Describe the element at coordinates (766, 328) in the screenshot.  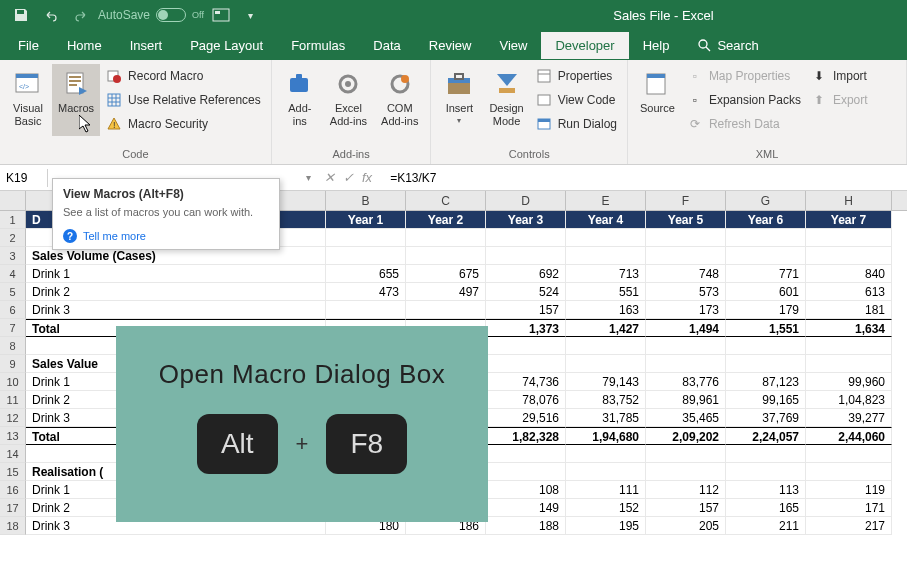
I see `cell: 1,551` at that location.